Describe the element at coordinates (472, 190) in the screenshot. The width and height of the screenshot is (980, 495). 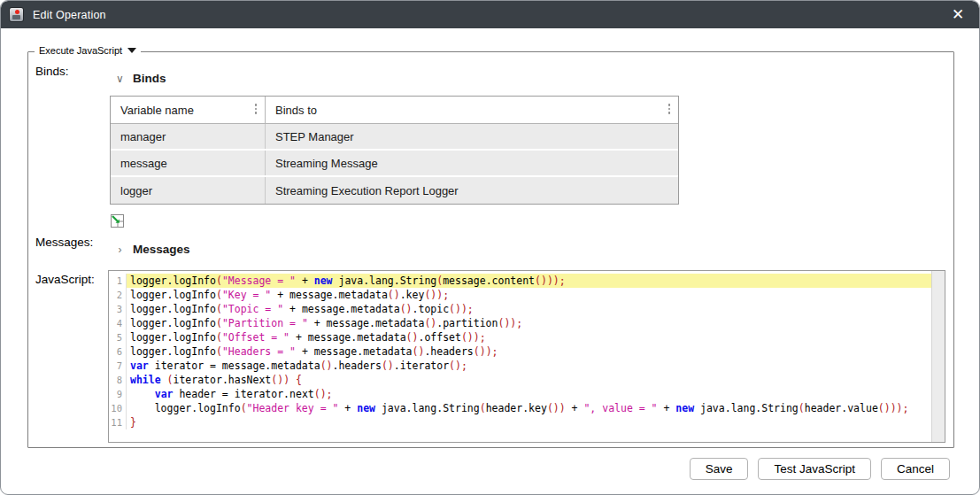
I see `cell-binds-to: Streaming Execution Report Logger` at that location.